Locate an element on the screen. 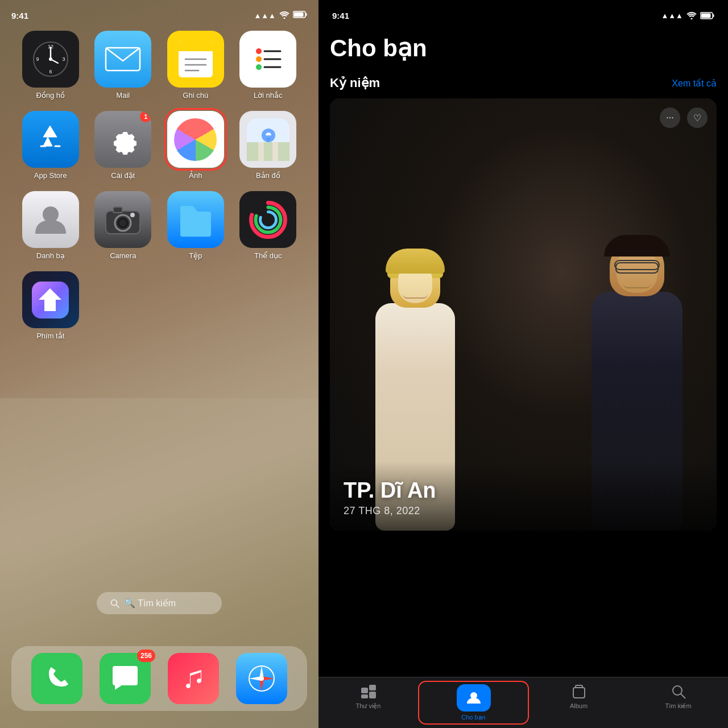 The height and width of the screenshot is (728, 728). photos-status-bar: 9:41 ▲▲▲ is located at coordinates (523, 13).